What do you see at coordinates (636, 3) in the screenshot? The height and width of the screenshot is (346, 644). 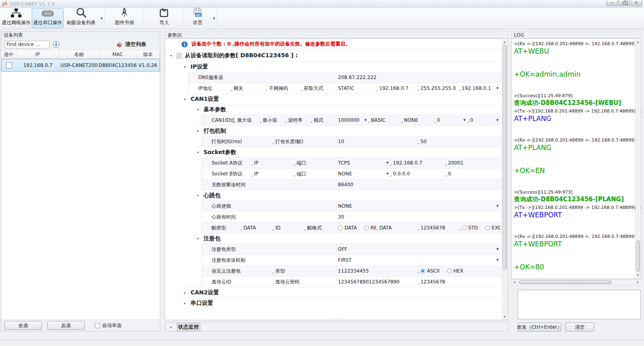 I see `close-button: ×` at bounding box center [636, 3].